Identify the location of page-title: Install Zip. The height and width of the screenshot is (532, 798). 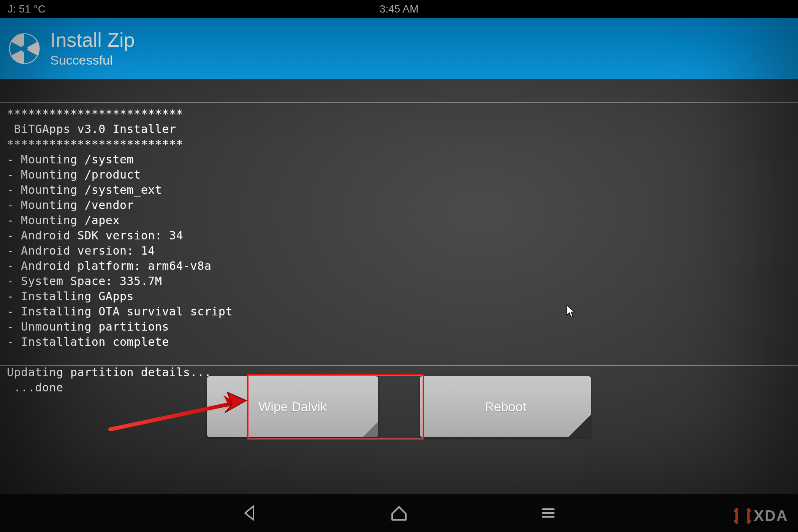
(93, 40).